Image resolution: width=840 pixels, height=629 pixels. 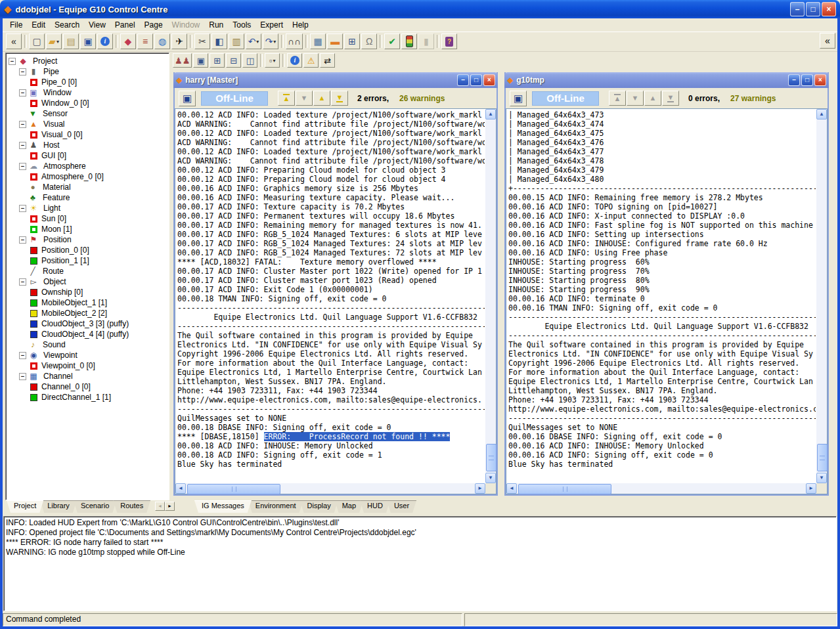 What do you see at coordinates (87, 124) in the screenshot?
I see `tree-item: − ▲ Visual` at bounding box center [87, 124].